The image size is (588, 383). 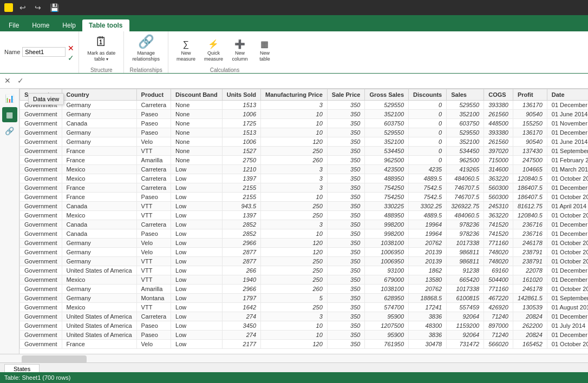 I want to click on mark-as-date-table-button: 🗓 Mark as datetable ▾, so click(x=101, y=48).